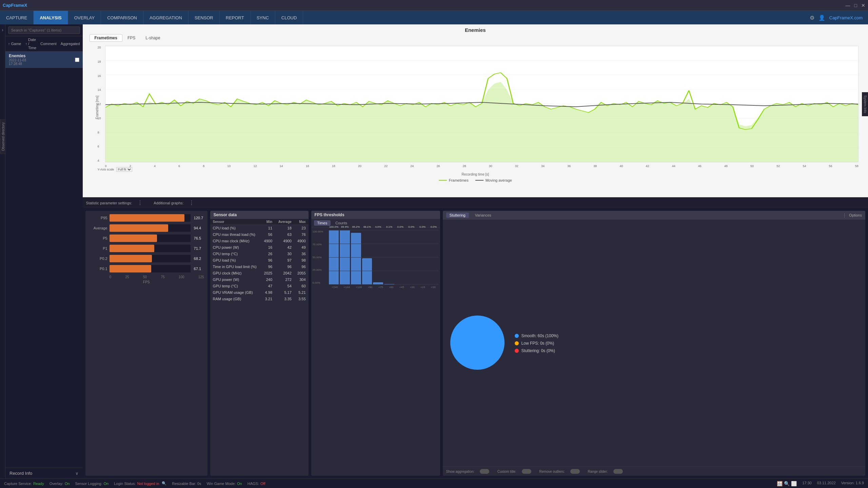  I want to click on fps-tab-counts: Counts, so click(341, 223).